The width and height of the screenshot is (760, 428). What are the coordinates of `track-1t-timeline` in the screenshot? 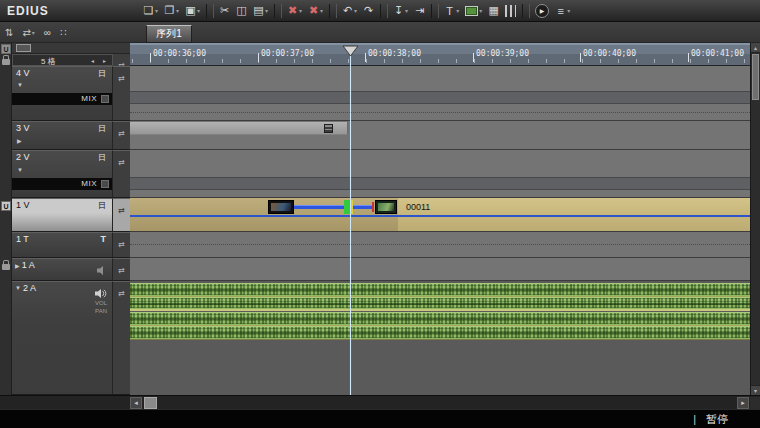 It's located at (445, 245).